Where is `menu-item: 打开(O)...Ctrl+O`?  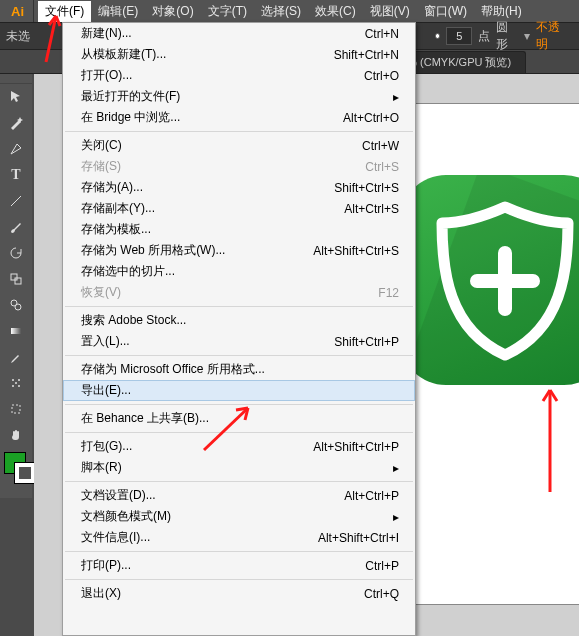 menu-item: 打开(O)...Ctrl+O is located at coordinates (239, 76).